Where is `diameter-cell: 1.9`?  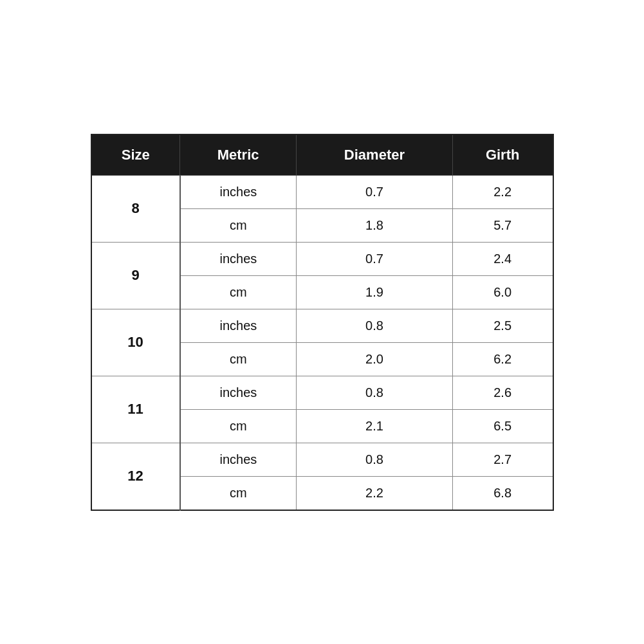
diameter-cell: 1.9 is located at coordinates (374, 292).